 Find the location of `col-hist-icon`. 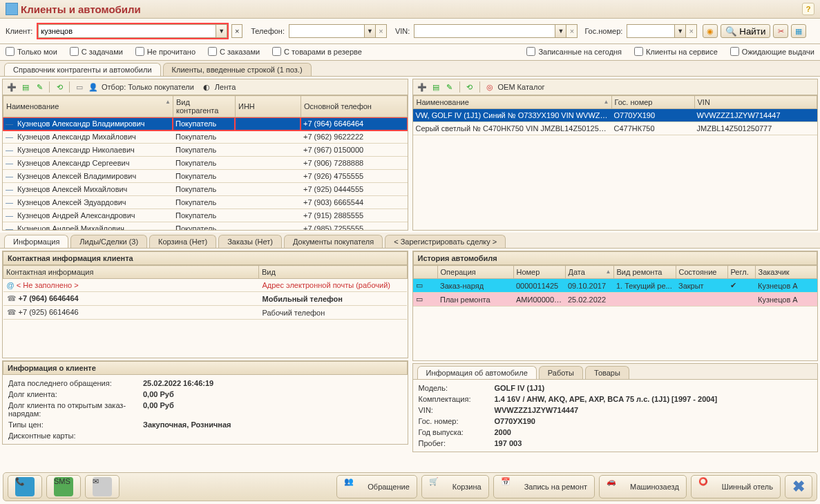

col-hist-icon is located at coordinates (426, 272).